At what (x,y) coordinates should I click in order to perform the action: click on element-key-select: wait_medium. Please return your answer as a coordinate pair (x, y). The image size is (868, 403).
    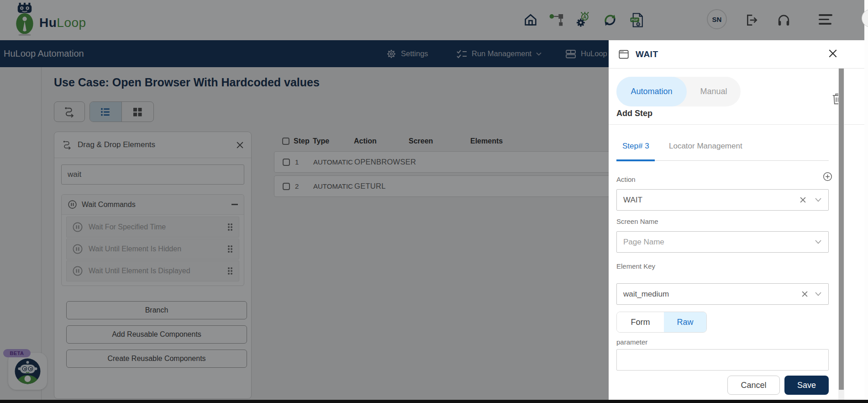
    Looking at the image, I should click on (722, 294).